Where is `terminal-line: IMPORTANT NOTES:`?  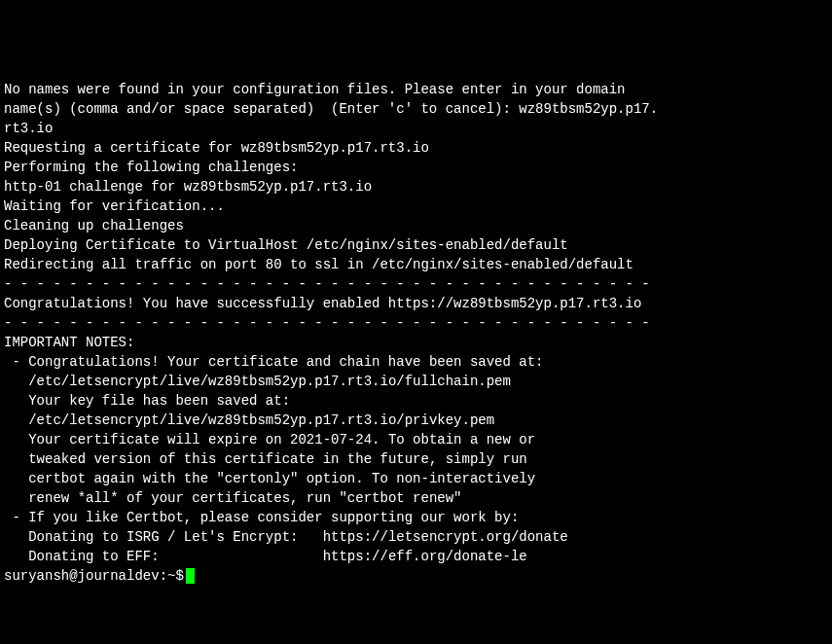 terminal-line: IMPORTANT NOTES: is located at coordinates (416, 342).